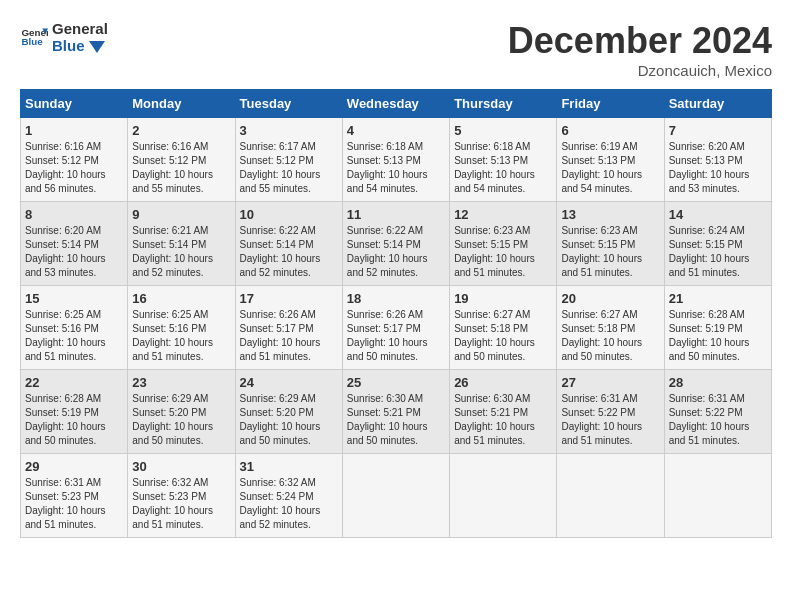 Image resolution: width=792 pixels, height=612 pixels. What do you see at coordinates (718, 382) in the screenshot?
I see `day-number: 28` at bounding box center [718, 382].